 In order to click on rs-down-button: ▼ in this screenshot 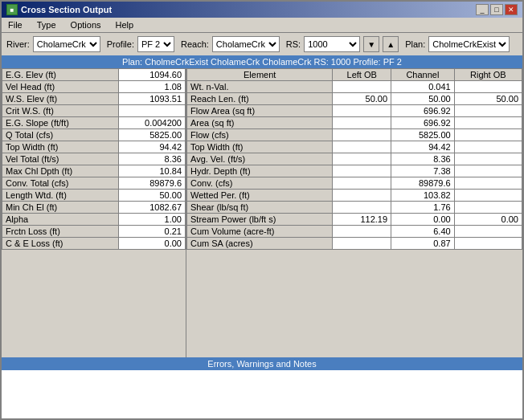, I will do `click(371, 44)`.